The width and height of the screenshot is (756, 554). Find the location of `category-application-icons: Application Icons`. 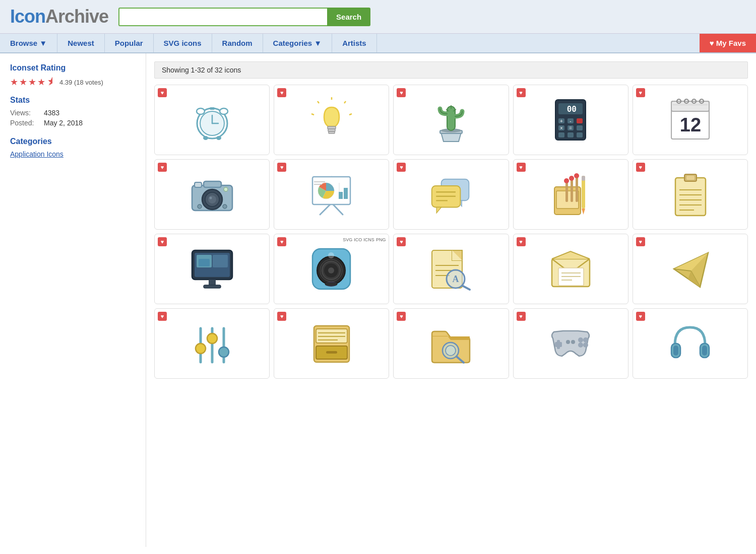

category-application-icons: Application Icons is located at coordinates (37, 154).